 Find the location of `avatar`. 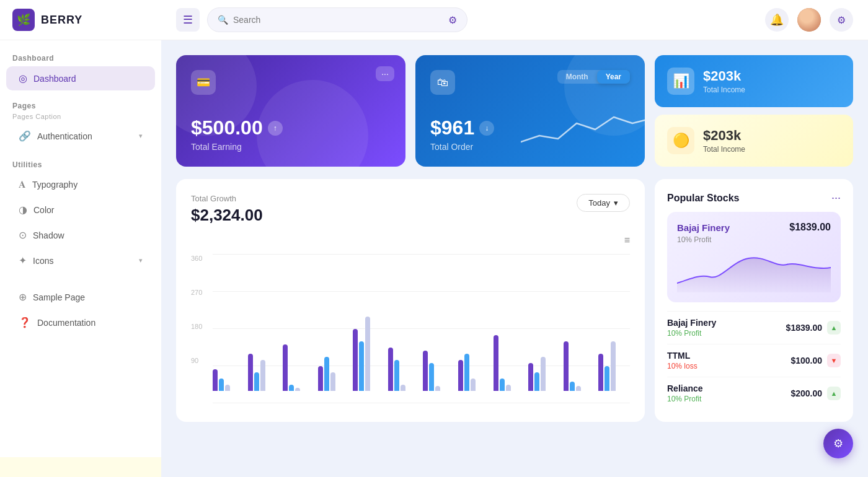

avatar is located at coordinates (809, 20).